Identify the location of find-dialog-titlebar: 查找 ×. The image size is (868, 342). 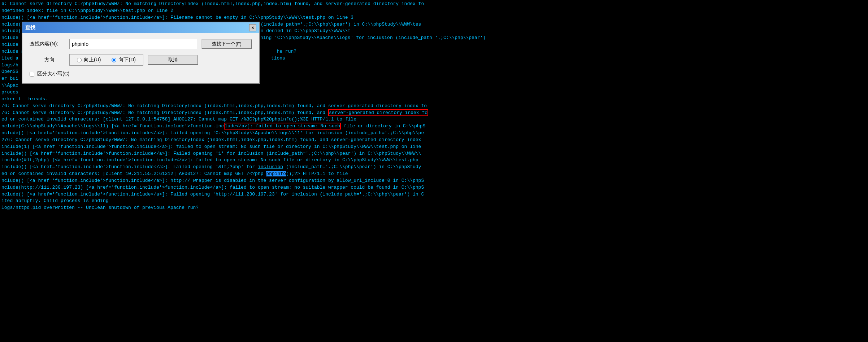
(141, 28).